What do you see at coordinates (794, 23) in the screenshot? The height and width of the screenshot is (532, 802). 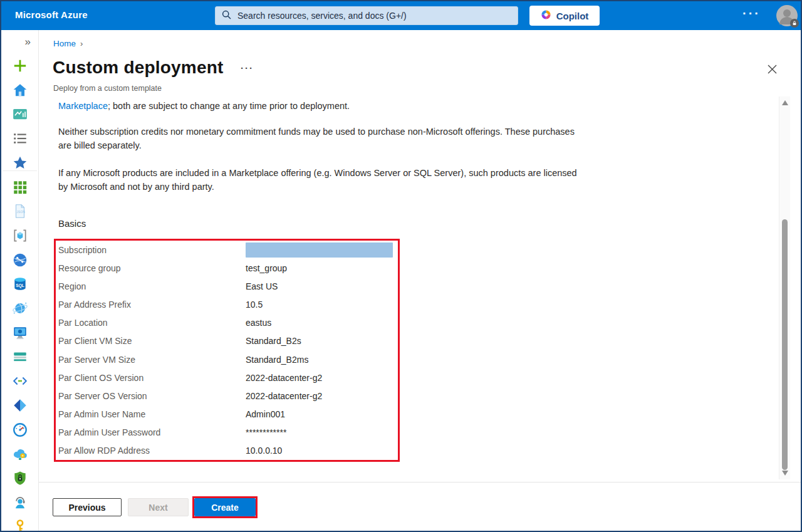 I see `lock-badge-icon` at bounding box center [794, 23].